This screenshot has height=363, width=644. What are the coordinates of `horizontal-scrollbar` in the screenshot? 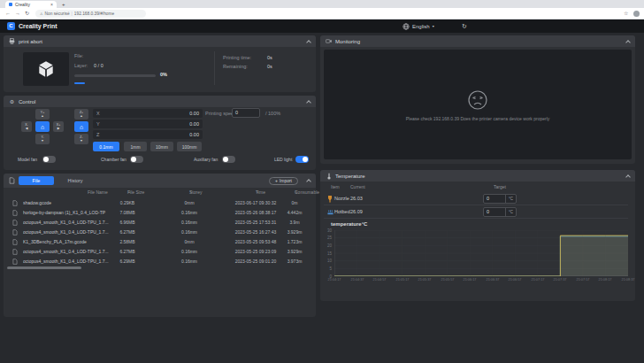 It's located at (44, 267).